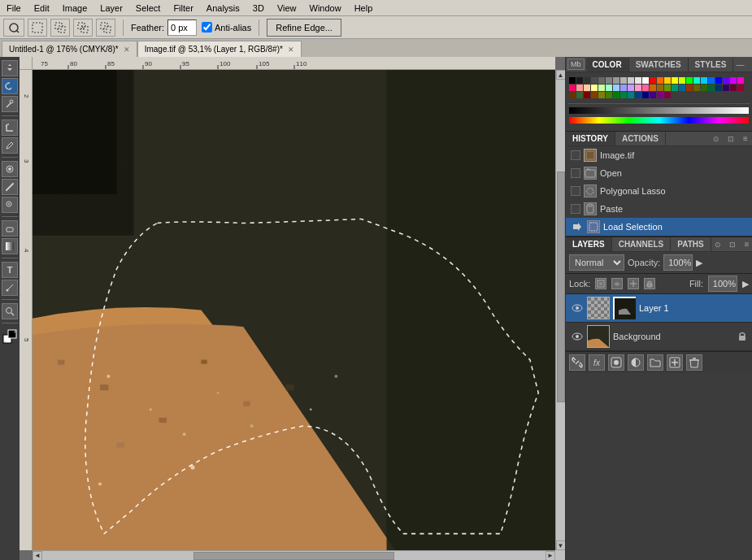 Image resolution: width=752 pixels, height=560 pixels. I want to click on move-tool, so click(10, 68).